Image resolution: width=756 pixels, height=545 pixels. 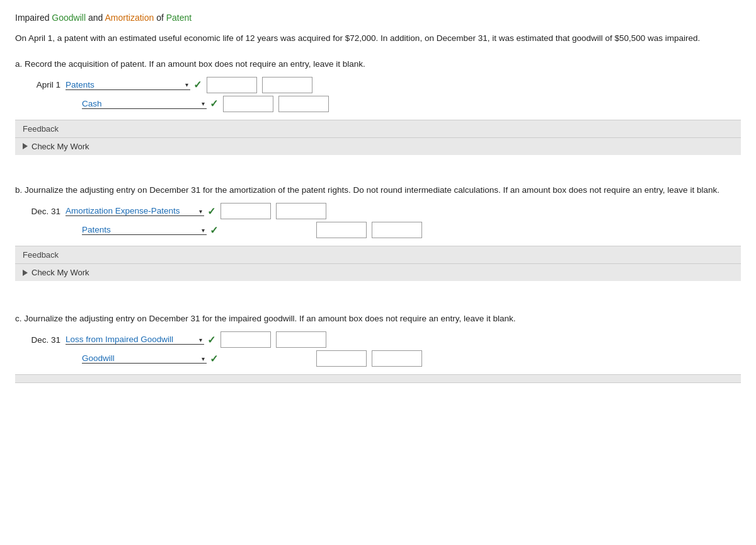 I want to click on intro-text: On April 1, a patent with an estimated u…, so click(x=378, y=38).